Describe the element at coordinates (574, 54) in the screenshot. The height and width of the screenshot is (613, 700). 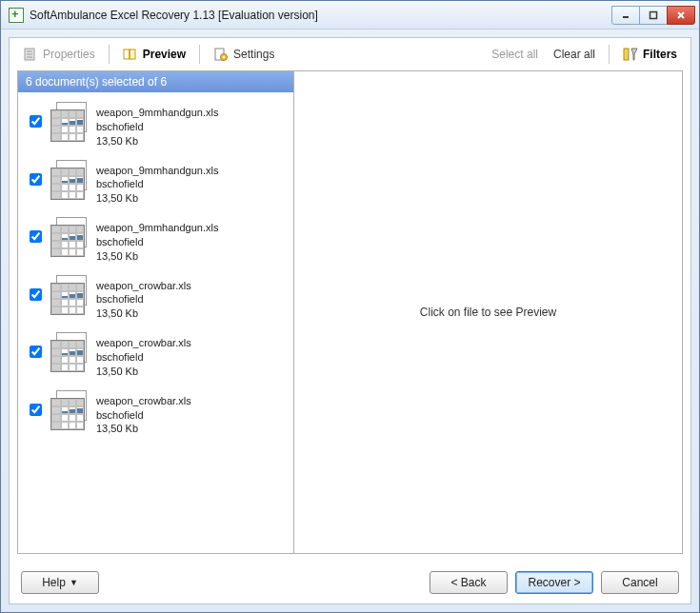
I see `clear-all-button: Clear all` at that location.